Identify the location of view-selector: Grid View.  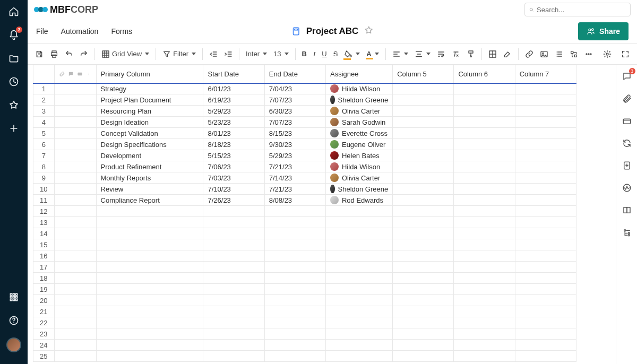
(125, 54).